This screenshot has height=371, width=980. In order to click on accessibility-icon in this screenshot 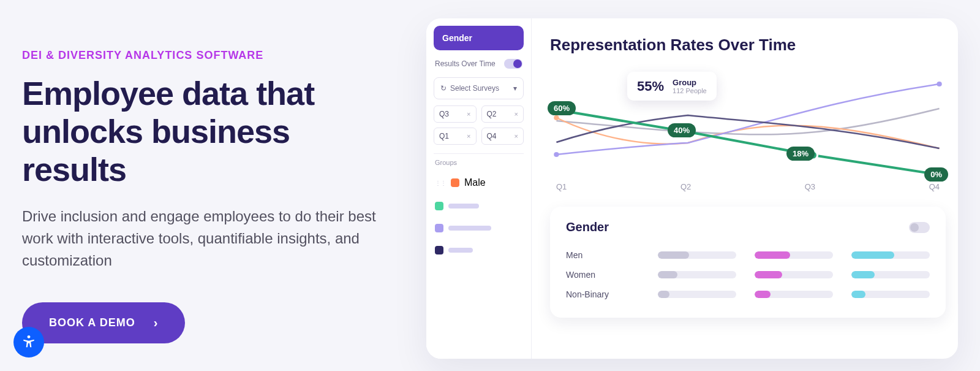, I will do `click(29, 342)`.